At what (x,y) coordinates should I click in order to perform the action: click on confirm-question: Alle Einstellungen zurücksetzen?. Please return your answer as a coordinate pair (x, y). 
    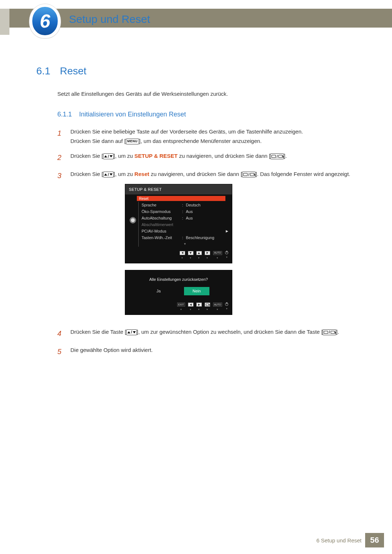
    Looking at the image, I should click on (179, 279).